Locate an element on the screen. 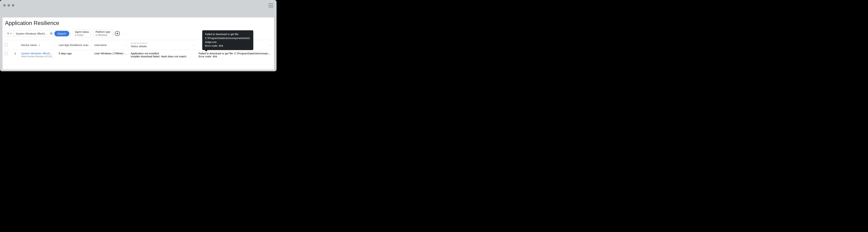 This screenshot has width=868, height=232. search-input is located at coordinates (32, 34).